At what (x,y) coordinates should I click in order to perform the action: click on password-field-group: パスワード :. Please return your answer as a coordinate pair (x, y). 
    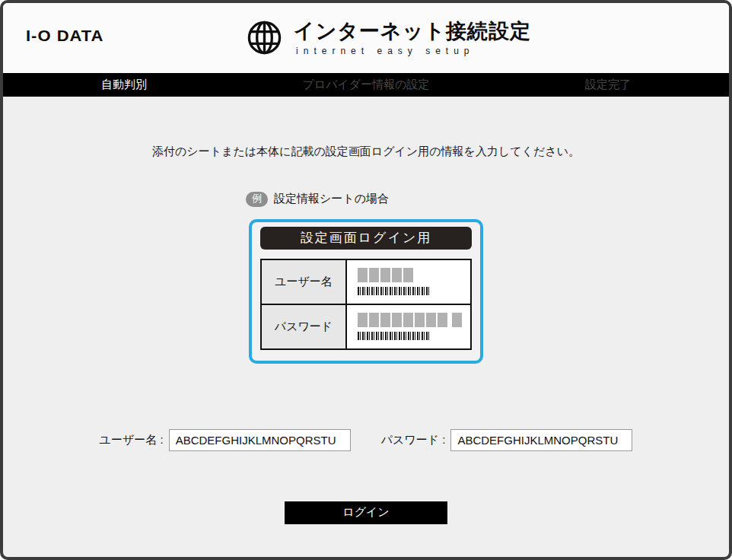
    Looking at the image, I should click on (507, 440).